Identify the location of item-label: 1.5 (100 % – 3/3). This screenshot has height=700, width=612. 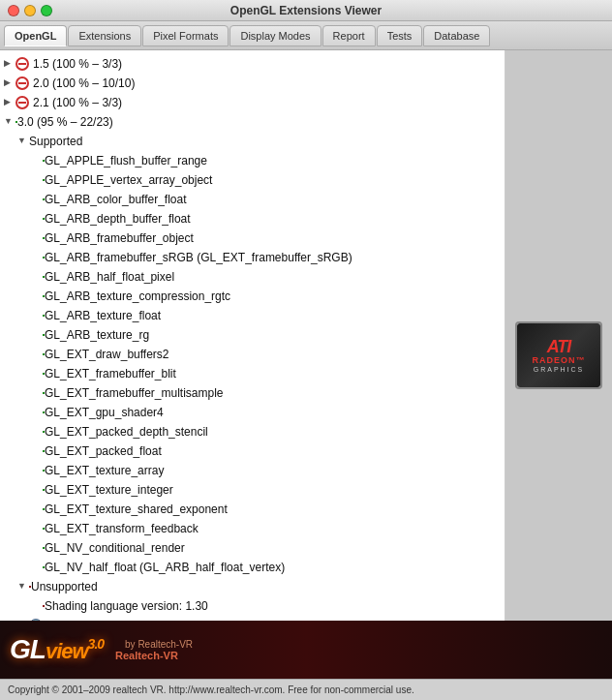
(77, 64).